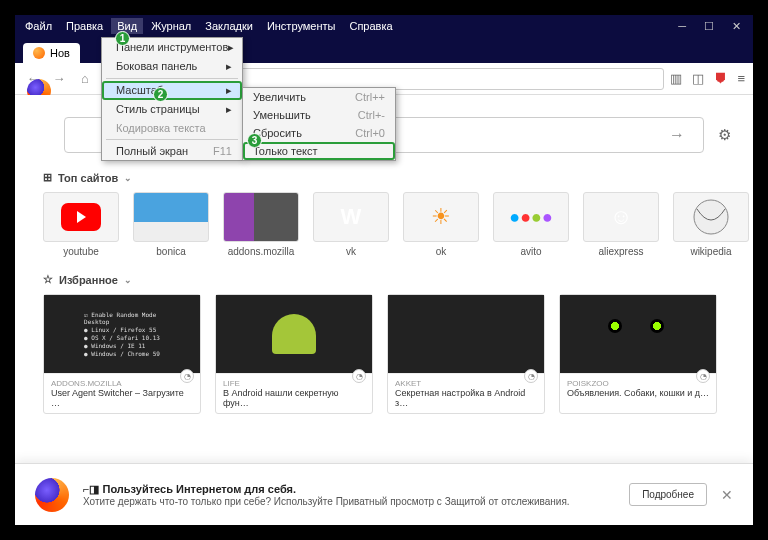  I want to click on menuitem-encoding: Кодировка текста, so click(172, 128).